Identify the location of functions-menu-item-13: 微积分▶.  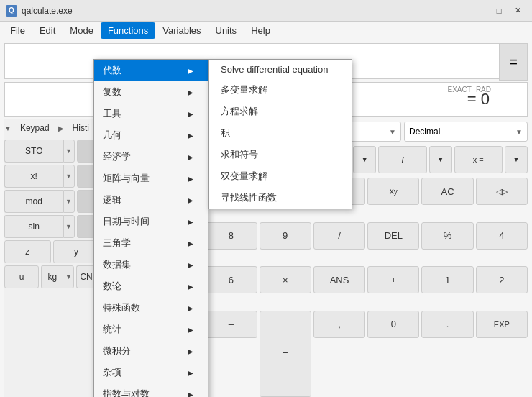
(151, 351).